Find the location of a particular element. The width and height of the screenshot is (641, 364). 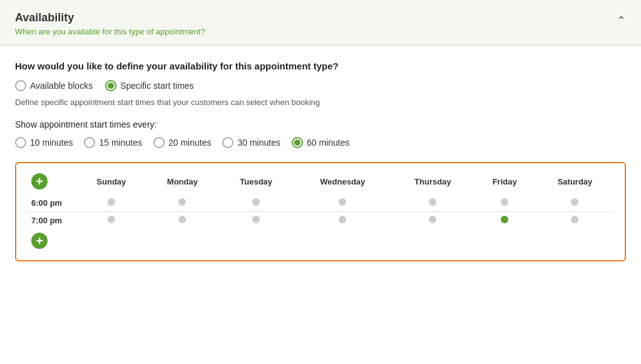

header-title: Availability is located at coordinates (110, 18).